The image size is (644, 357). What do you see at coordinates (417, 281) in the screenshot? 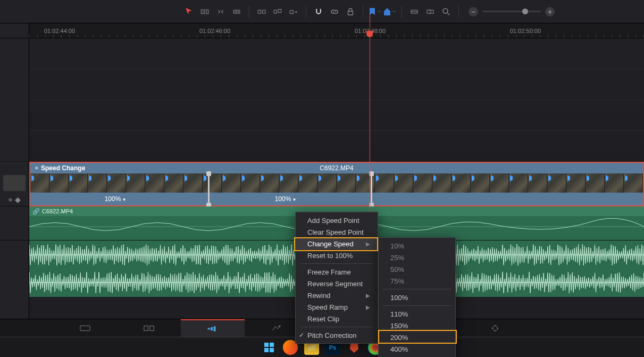
I see `speed-option: 75%` at bounding box center [417, 281].